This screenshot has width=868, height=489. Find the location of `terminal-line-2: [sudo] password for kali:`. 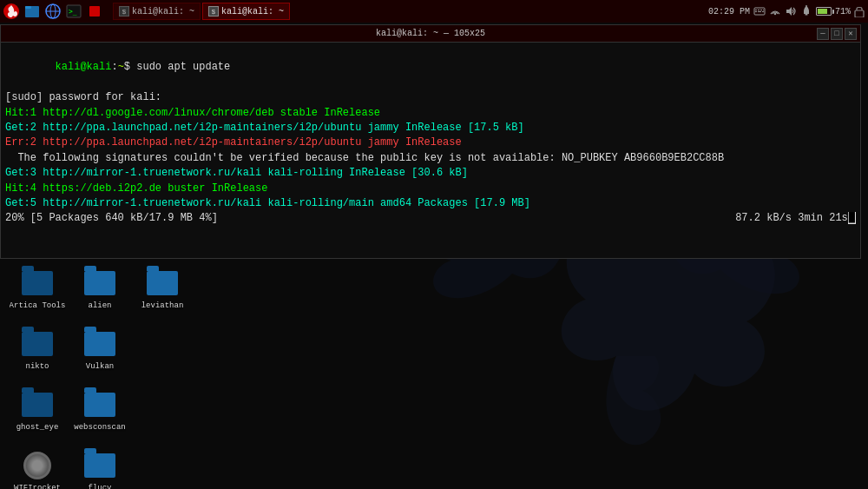

terminal-line-2: [sudo] password for kali: is located at coordinates (431, 97).